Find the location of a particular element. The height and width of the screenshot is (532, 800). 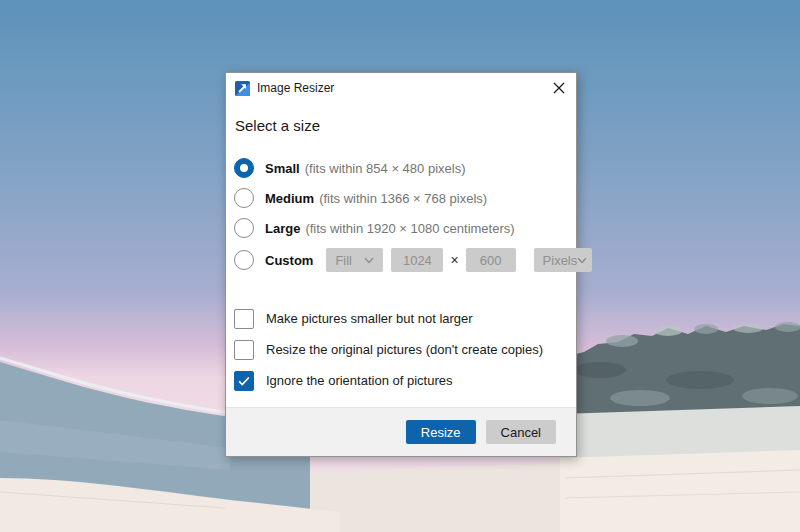

option-label: Small is located at coordinates (282, 168).